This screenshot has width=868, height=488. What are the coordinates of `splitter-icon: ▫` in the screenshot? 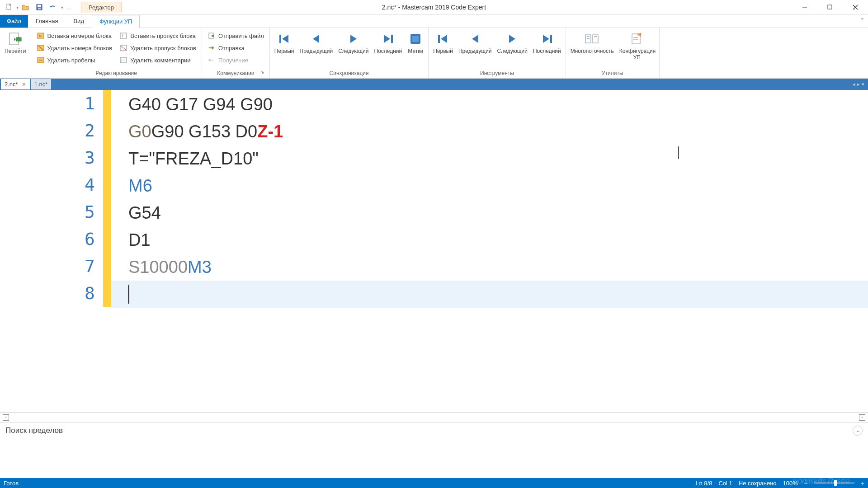 It's located at (6, 418).